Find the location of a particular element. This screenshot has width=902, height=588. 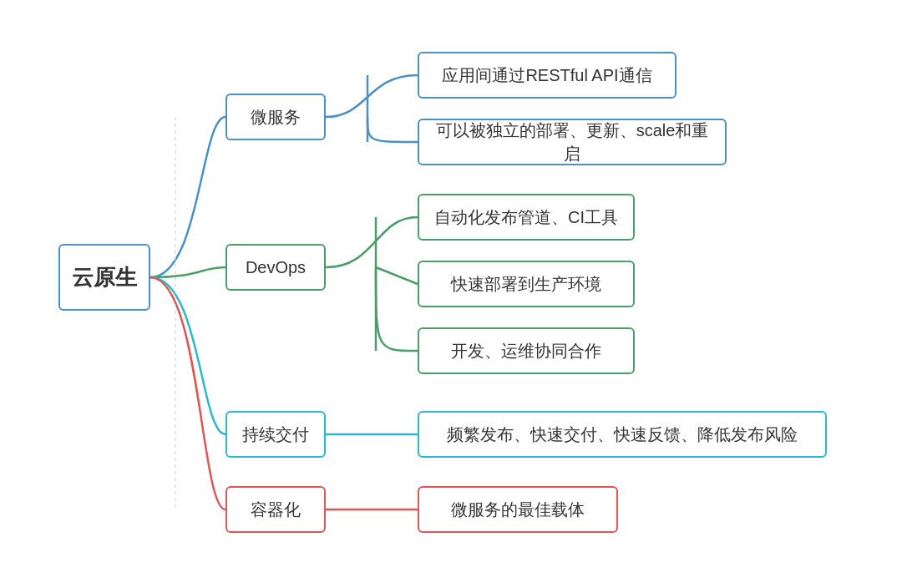

node-cicd: 自动化发布管道、CI工具 is located at coordinates (526, 217).